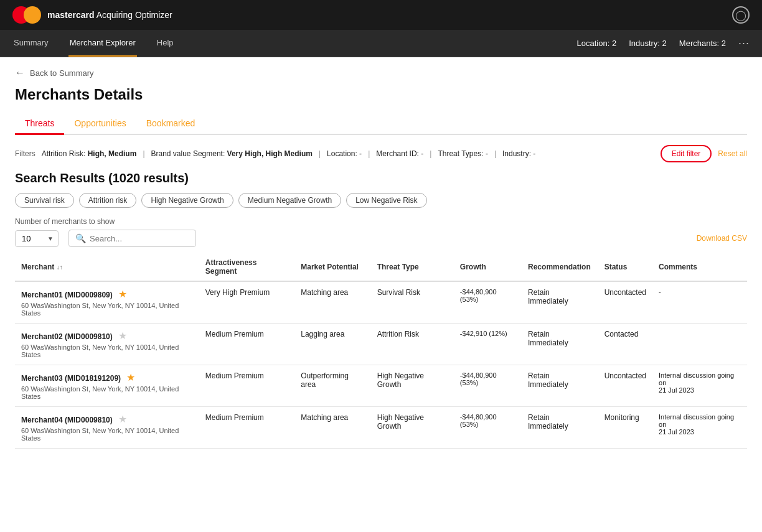 The width and height of the screenshot is (762, 532). Describe the element at coordinates (625, 268) in the screenshot. I see `col-status: Status` at that location.